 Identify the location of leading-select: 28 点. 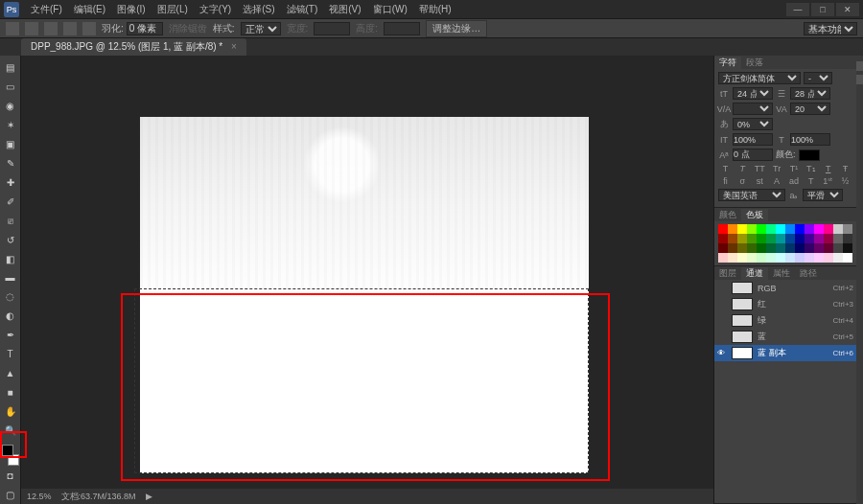
(810, 94).